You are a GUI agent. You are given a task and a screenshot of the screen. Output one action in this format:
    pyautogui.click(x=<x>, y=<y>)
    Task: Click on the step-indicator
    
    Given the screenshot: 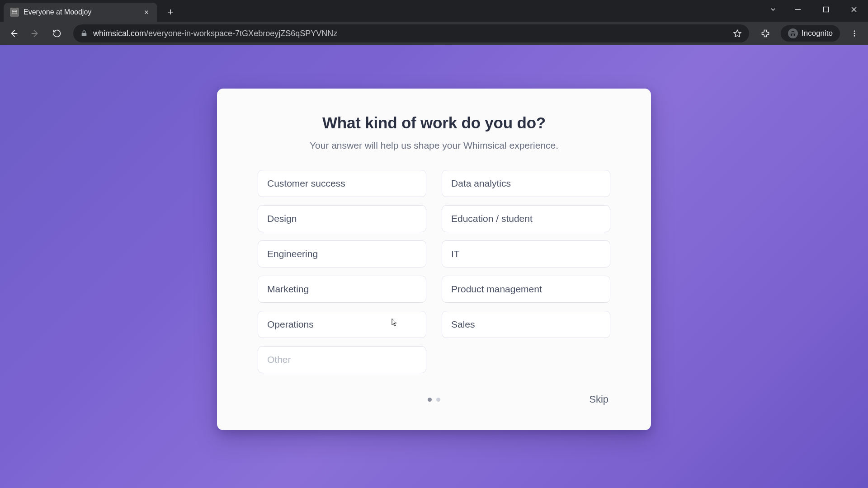 What is the action you would take?
    pyautogui.click(x=434, y=399)
    